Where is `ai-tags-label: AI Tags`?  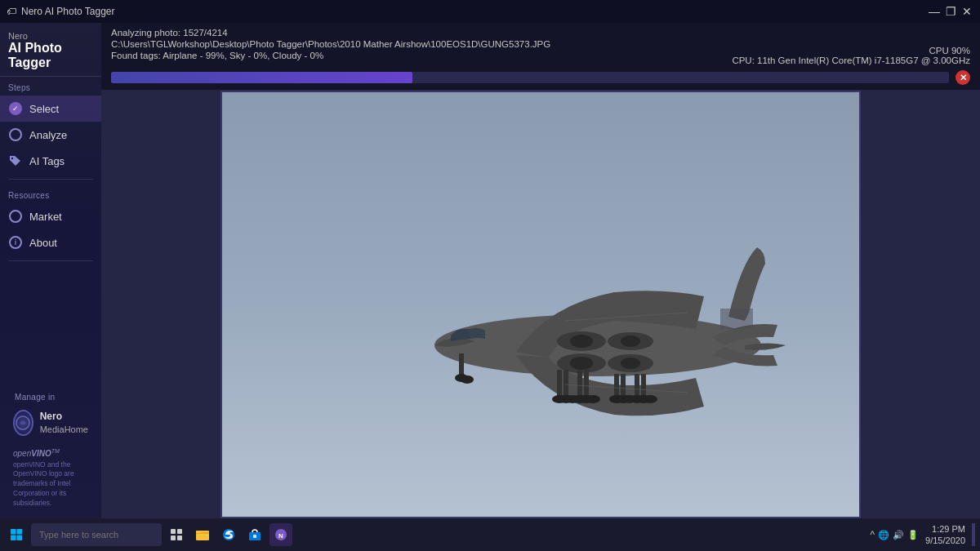 ai-tags-label: AI Tags is located at coordinates (47, 162).